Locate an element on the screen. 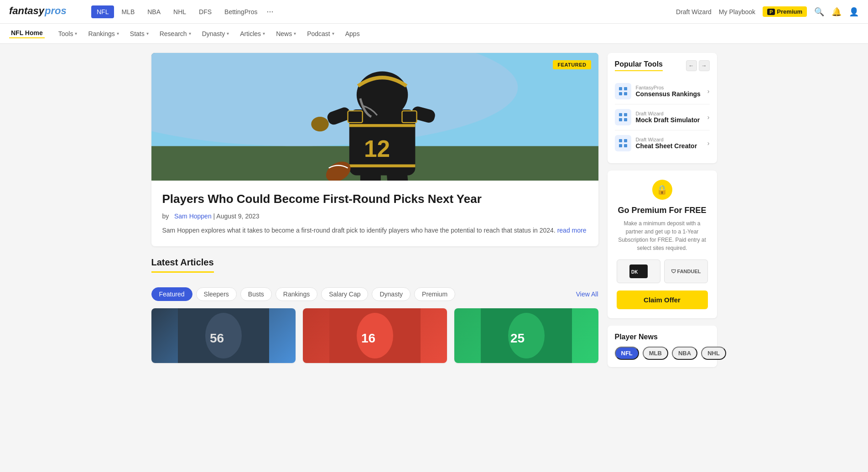  filter-busts: Busts is located at coordinates (256, 294).